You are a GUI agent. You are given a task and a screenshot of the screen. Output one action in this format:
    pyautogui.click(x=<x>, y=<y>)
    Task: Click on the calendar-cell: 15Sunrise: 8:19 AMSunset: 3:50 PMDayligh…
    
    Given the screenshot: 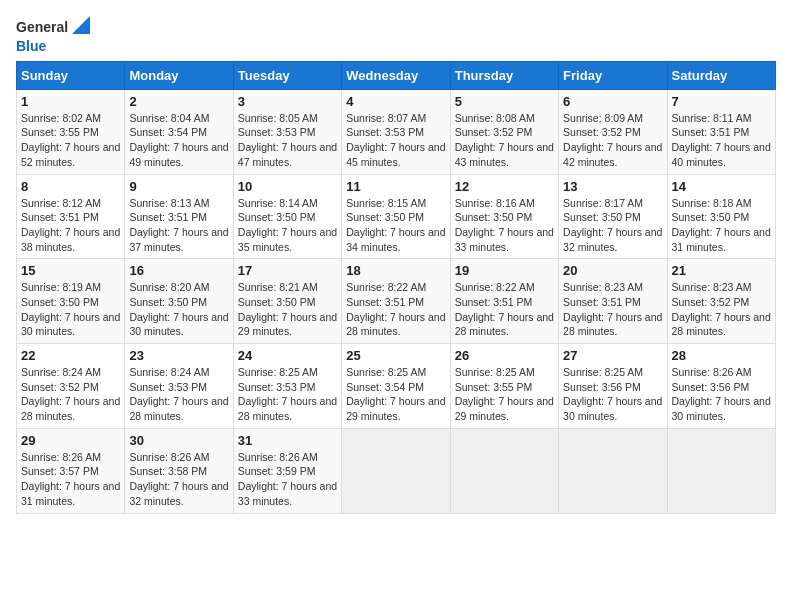 What is the action you would take?
    pyautogui.click(x=71, y=302)
    